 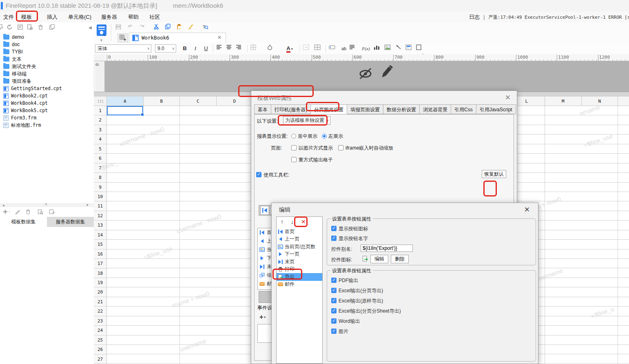 What do you see at coordinates (52, 17) in the screenshot?
I see `menu-item-3: 插入` at bounding box center [52, 17].